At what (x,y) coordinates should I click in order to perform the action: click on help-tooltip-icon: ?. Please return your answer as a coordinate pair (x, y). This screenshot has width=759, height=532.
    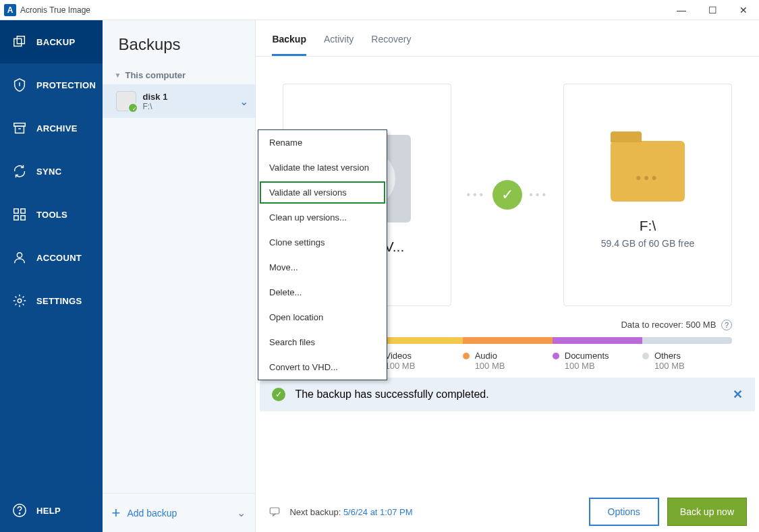
    Looking at the image, I should click on (727, 325).